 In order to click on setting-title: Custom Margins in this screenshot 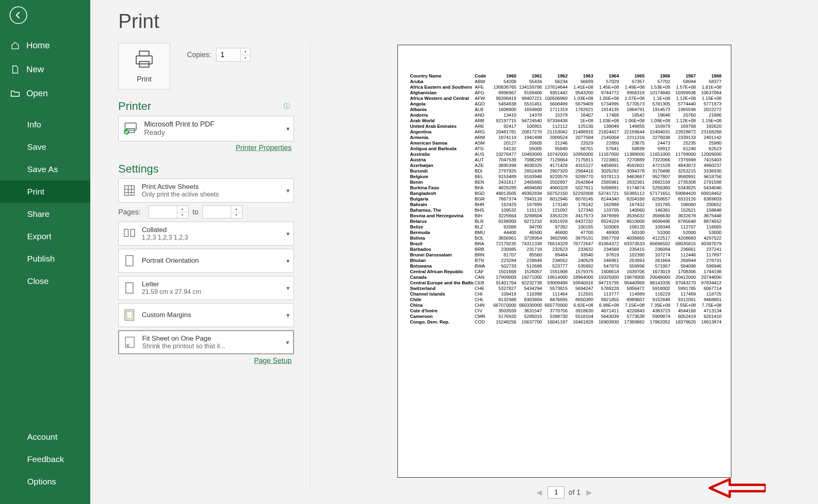, I will do `click(167, 315)`.